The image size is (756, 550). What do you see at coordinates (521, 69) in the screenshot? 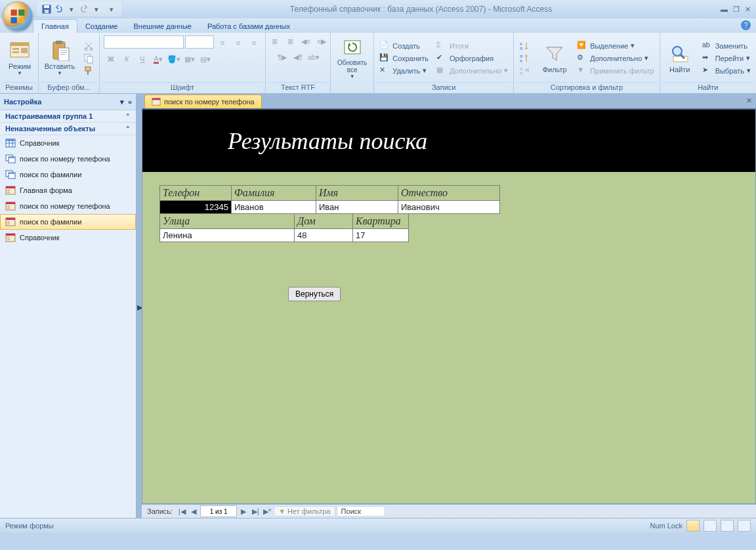
I see `svg-text: А` at bounding box center [521, 69].